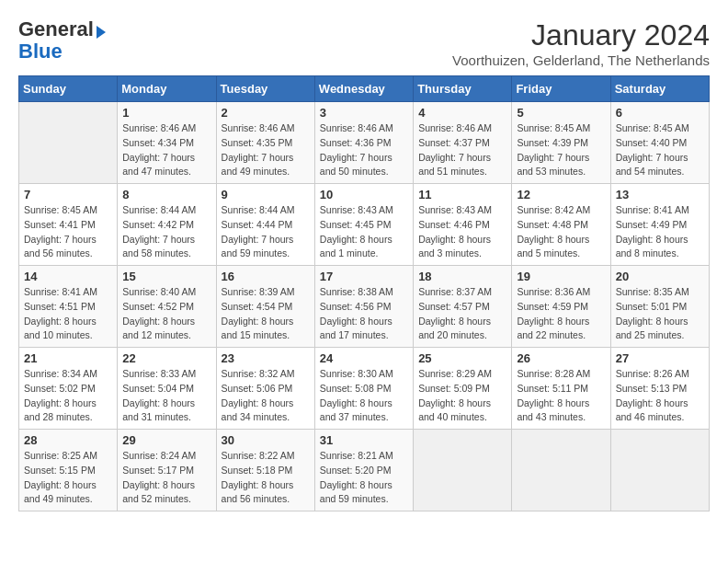 This screenshot has height=563, width=728. What do you see at coordinates (60, 470) in the screenshot?
I see `sunset-text: Sunset: 5:15 PM` at bounding box center [60, 470].